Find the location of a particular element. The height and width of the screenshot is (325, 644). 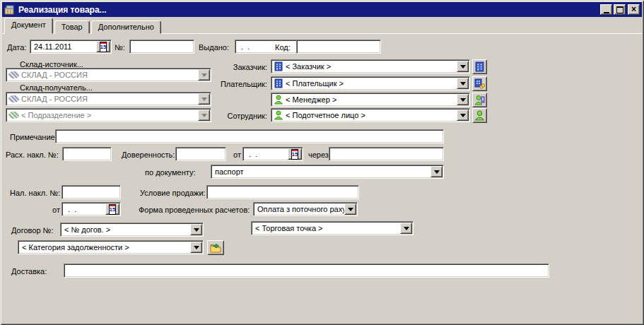

manager-combo: < Менеджер > is located at coordinates (370, 100).